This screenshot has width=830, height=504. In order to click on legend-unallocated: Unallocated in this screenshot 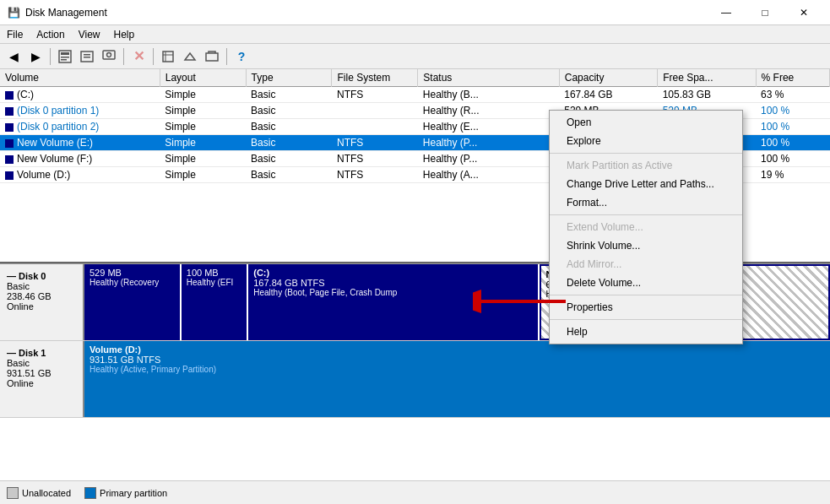, I will do `click(39, 493)`.